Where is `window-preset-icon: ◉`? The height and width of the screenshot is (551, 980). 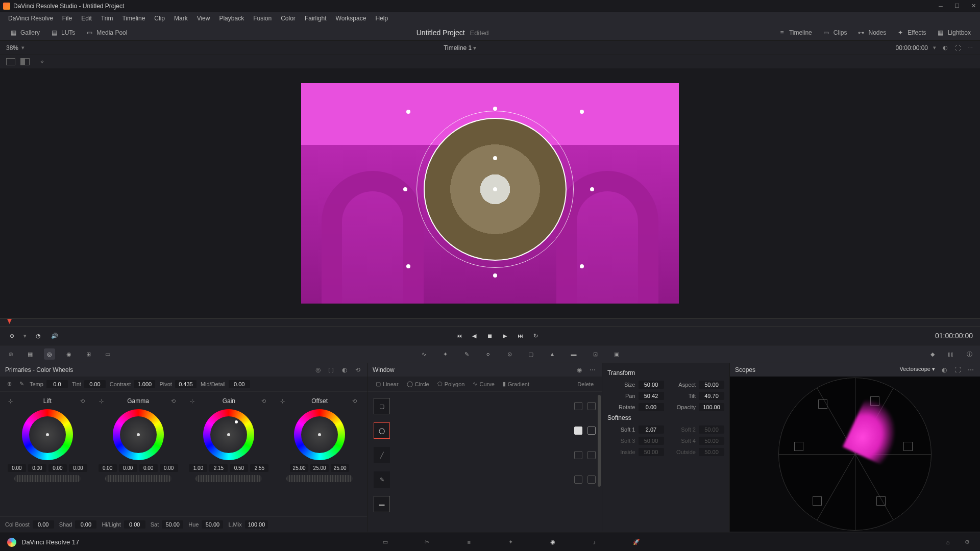 window-preset-icon: ◉ is located at coordinates (579, 370).